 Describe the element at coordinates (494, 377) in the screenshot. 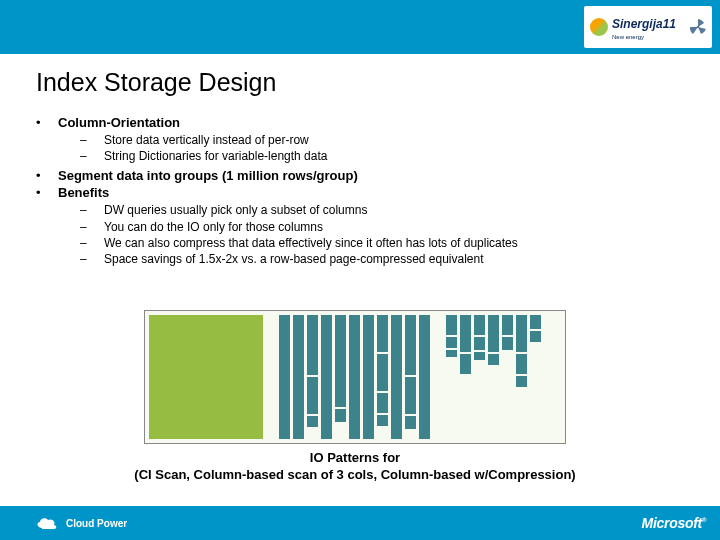

I see `compressed-scan-group` at that location.